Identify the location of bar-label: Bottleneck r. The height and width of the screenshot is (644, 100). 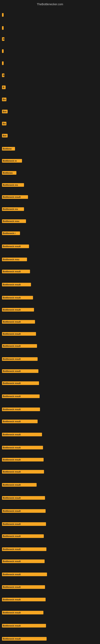
(9, 233).